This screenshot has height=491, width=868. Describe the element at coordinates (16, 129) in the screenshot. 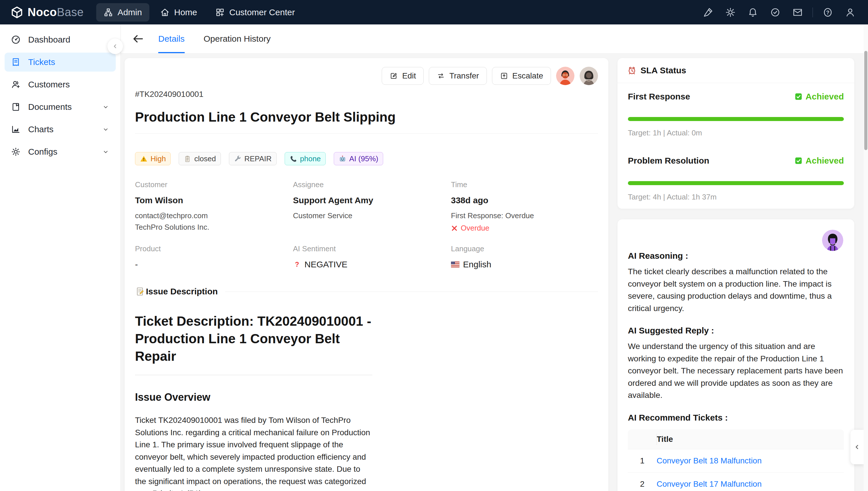

I see `chart-icon` at that location.